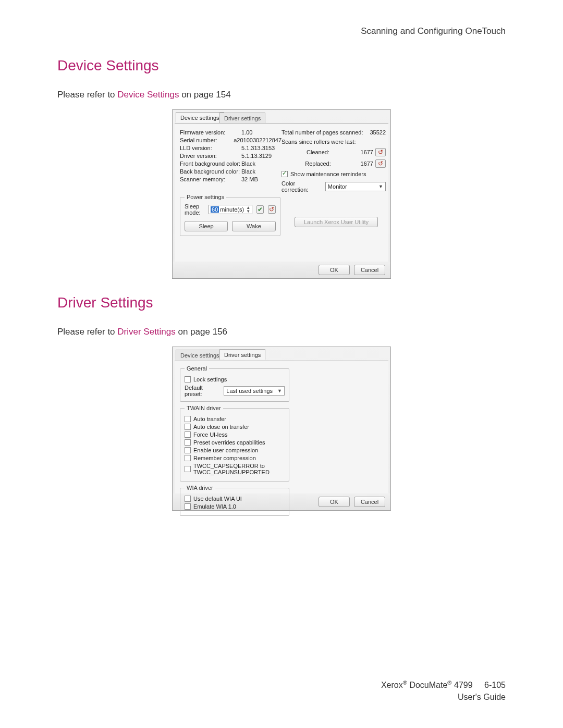 The height and width of the screenshot is (728, 563). I want to click on serial-label: Serial number:, so click(206, 140).